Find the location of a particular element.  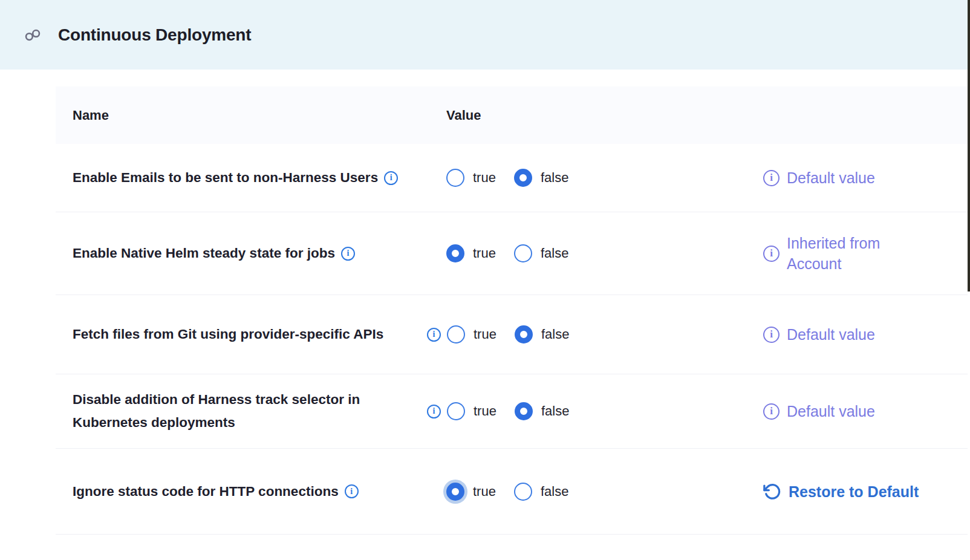

table-header-row: Name Value is located at coordinates (512, 115).